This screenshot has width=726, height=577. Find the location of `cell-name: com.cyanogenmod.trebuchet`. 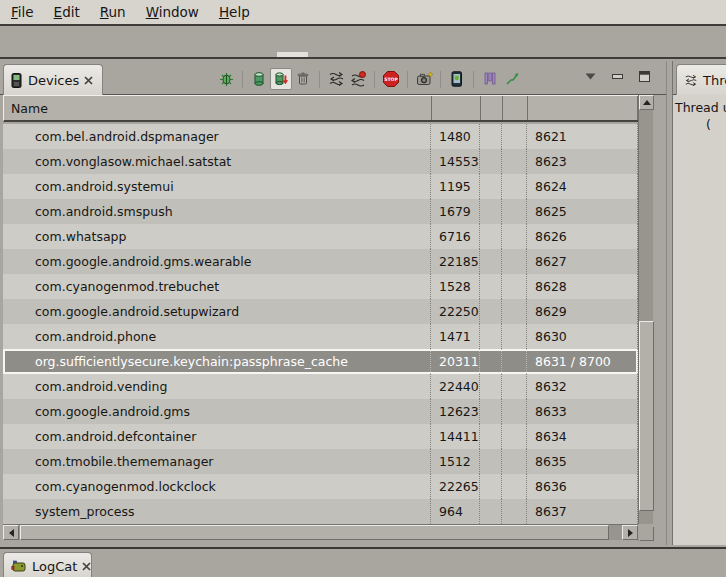

cell-name: com.cyanogenmod.trebuchet is located at coordinates (217, 286).